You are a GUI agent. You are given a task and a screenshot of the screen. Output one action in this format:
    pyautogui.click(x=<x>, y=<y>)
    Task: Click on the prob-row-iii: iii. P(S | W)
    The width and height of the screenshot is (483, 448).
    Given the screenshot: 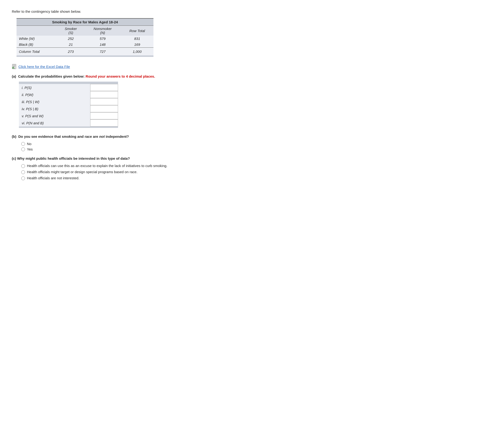 What is the action you would take?
    pyautogui.click(x=68, y=102)
    